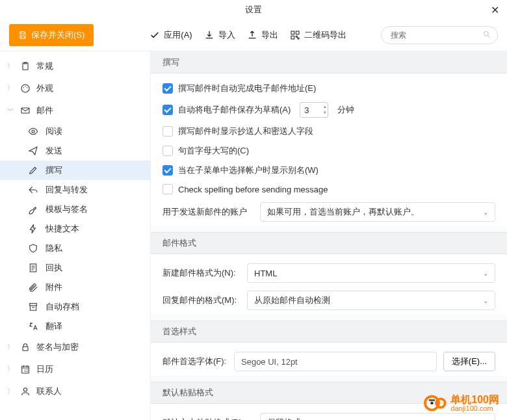 This screenshot has height=420, width=507. What do you see at coordinates (263, 35) in the screenshot?
I see `export-button: 导出` at bounding box center [263, 35].